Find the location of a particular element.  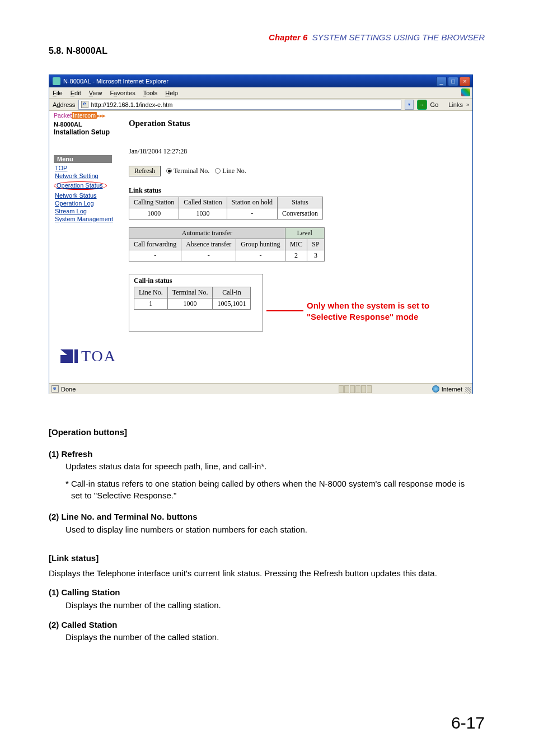

col-hold: Station on hold is located at coordinates (252, 203).